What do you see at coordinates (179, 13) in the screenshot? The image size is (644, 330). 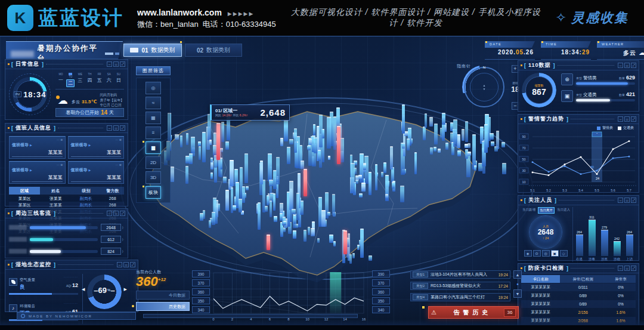 I see `website-link: www.lanlanwork.com` at bounding box center [179, 13].